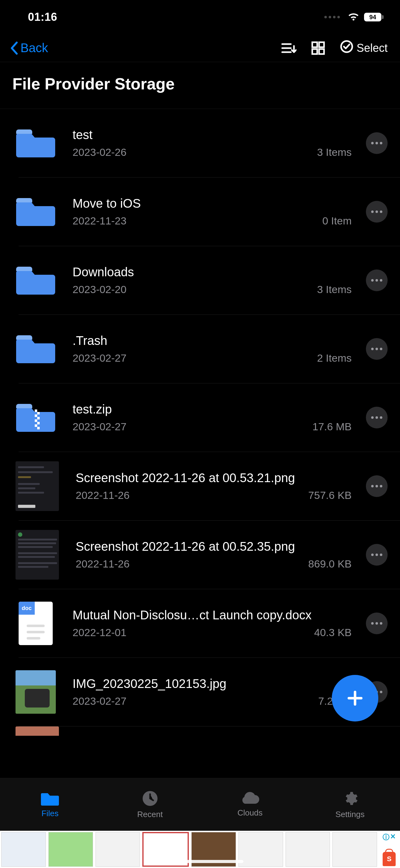 The width and height of the screenshot is (400, 868). I want to click on ad-info-close: ⓘ✕, so click(389, 837).